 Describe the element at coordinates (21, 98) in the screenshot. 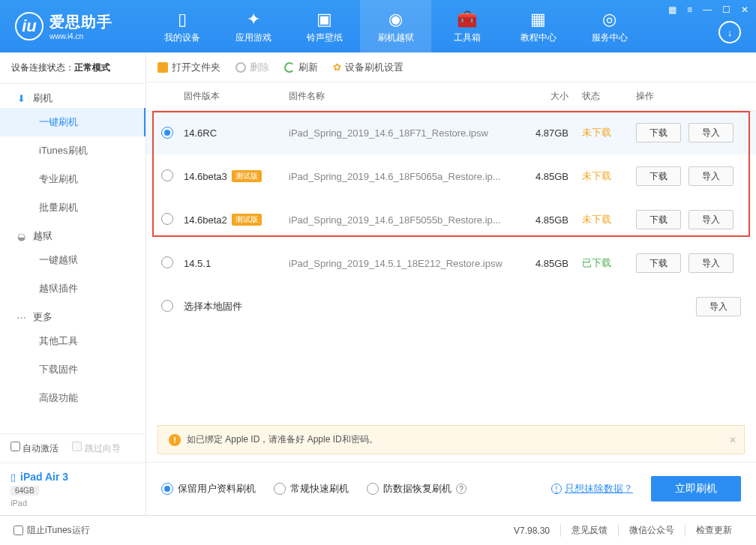

I see `flash-icon: ⬇` at that location.